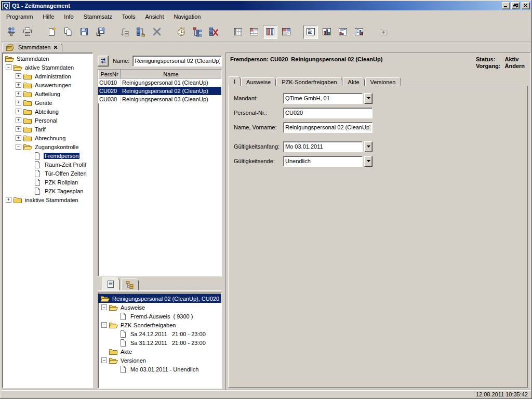  I want to click on tree-item: Sa 24.12.2011 21:00 - 23:00, so click(160, 334).